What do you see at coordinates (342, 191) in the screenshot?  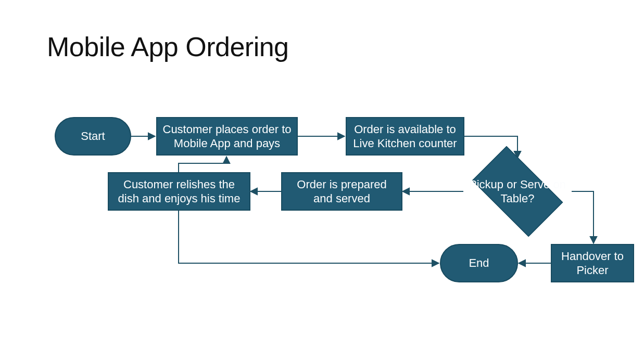 I see `prepared-label: Order is prepared and served` at bounding box center [342, 191].